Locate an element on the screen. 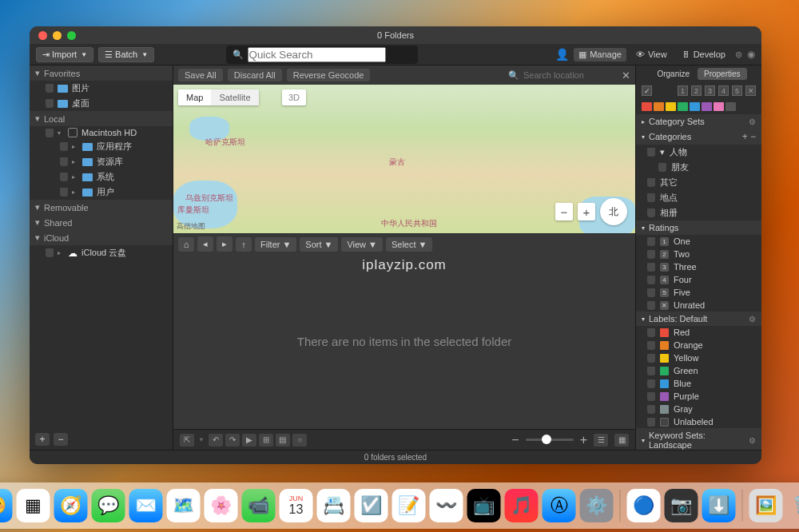 Image resolution: width=799 pixels, height=532 pixels. map-search: 🔍 ✕ is located at coordinates (569, 75).